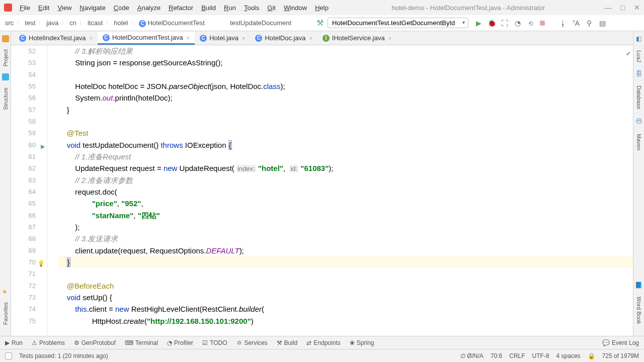  Describe the element at coordinates (172, 23) in the screenshot. I see `breadcrumb-HotelDocumentTest: CHotelDocumentTest` at that location.